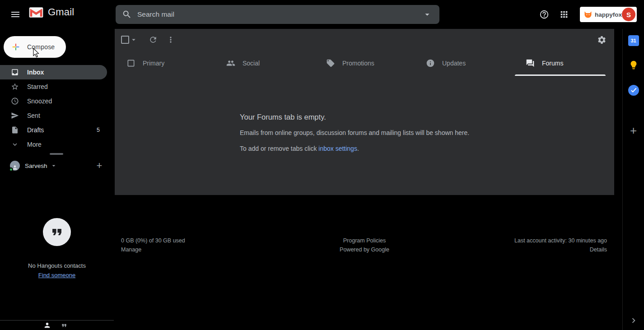  Describe the element at coordinates (280, 14) in the screenshot. I see `search-input` at that location.